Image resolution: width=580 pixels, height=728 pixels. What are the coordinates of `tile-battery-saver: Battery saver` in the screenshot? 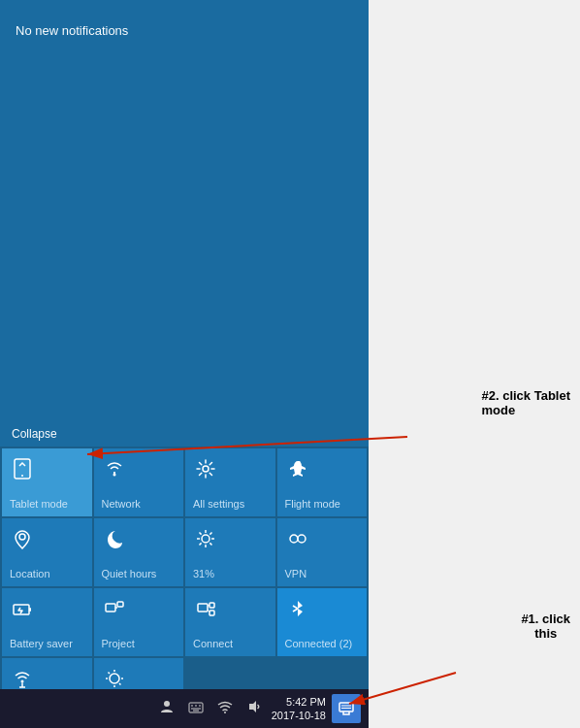 It's located at (47, 622).